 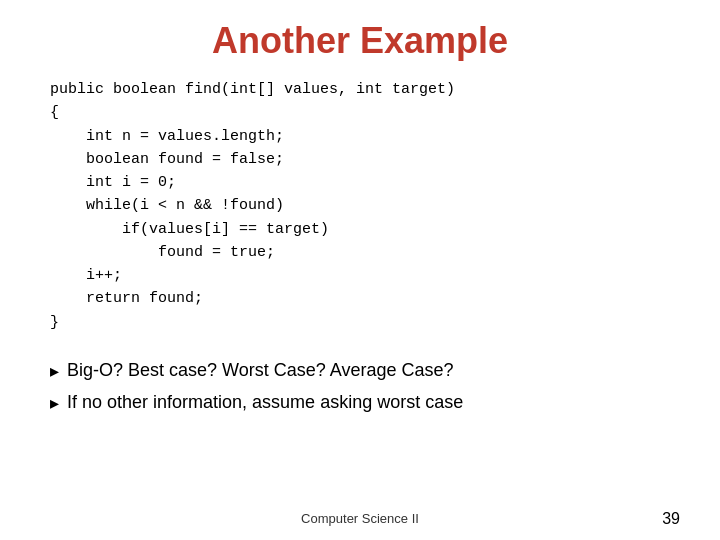 What do you see at coordinates (365, 160) in the screenshot?
I see `code-line-4: boolean found = false;` at bounding box center [365, 160].